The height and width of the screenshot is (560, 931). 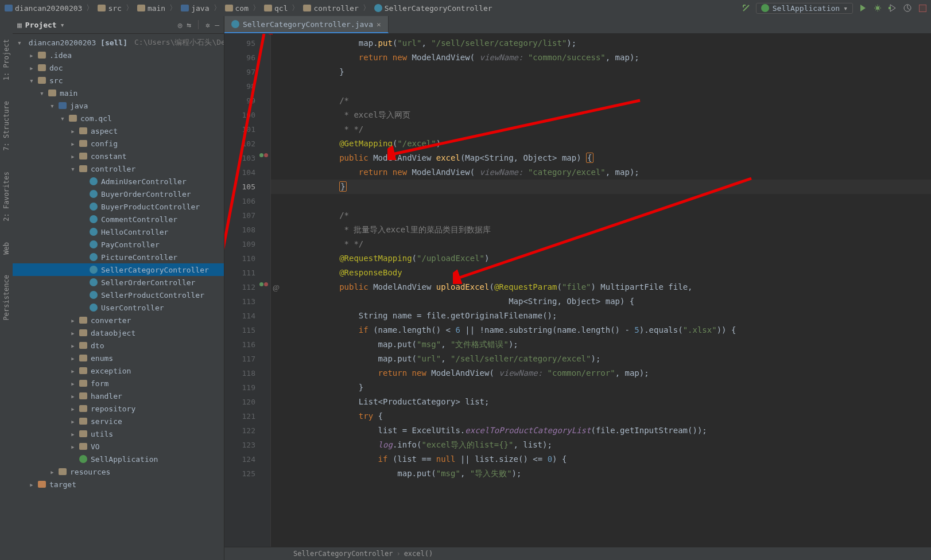 I want to click on run-icon, so click(x=863, y=8).